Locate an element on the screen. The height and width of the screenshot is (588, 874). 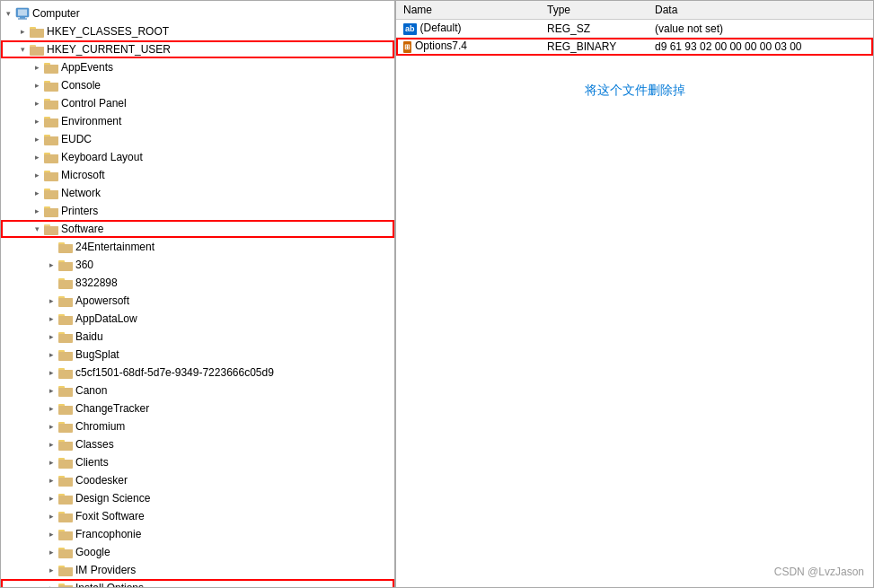
folder-icon-francophonie is located at coordinates (66, 534).